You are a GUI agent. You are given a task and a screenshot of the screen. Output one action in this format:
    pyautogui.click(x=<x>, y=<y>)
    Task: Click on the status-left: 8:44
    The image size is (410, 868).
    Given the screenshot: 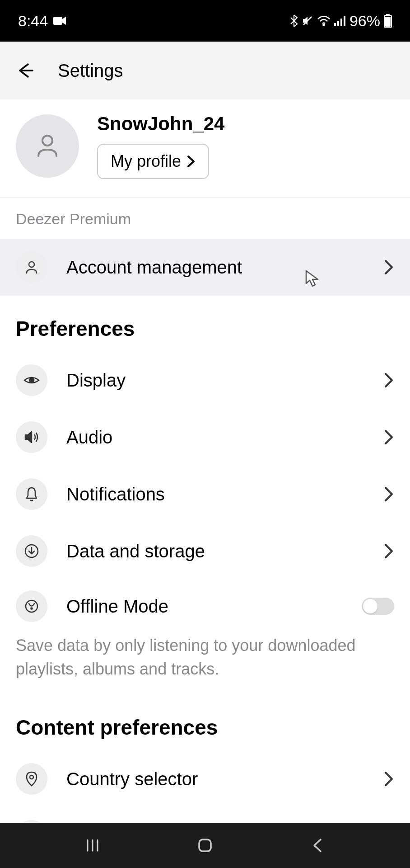 What is the action you would take?
    pyautogui.click(x=42, y=21)
    